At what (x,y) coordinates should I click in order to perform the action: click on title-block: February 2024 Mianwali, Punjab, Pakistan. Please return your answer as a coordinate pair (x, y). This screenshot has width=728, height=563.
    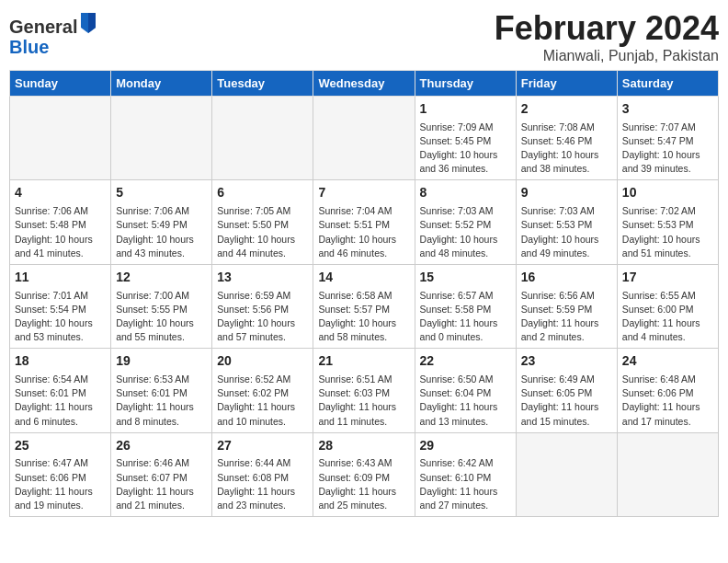
    Looking at the image, I should click on (607, 37).